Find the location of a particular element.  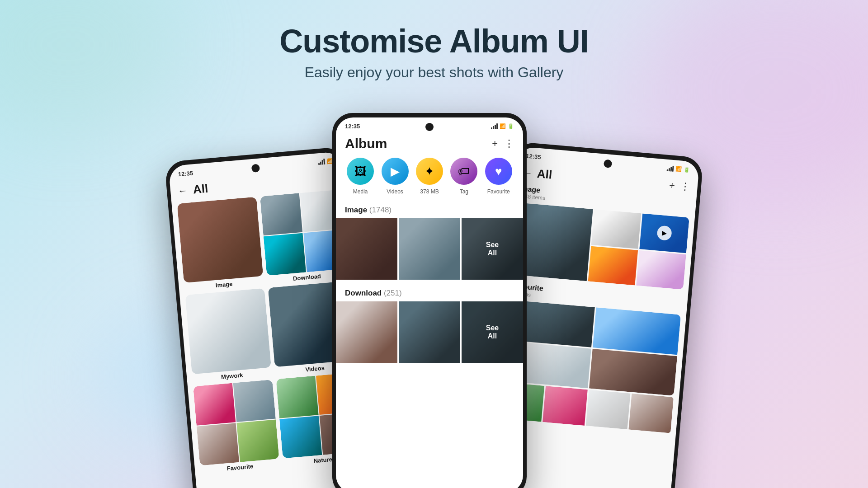

cat-media-icon: 🖼 is located at coordinates (360, 171).